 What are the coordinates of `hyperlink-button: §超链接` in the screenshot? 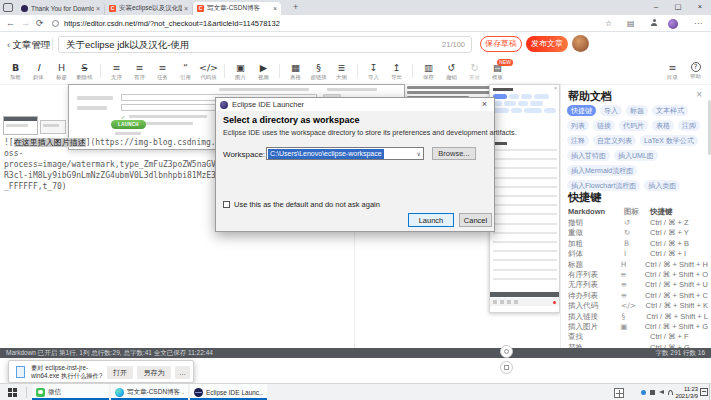 It's located at (318, 72).